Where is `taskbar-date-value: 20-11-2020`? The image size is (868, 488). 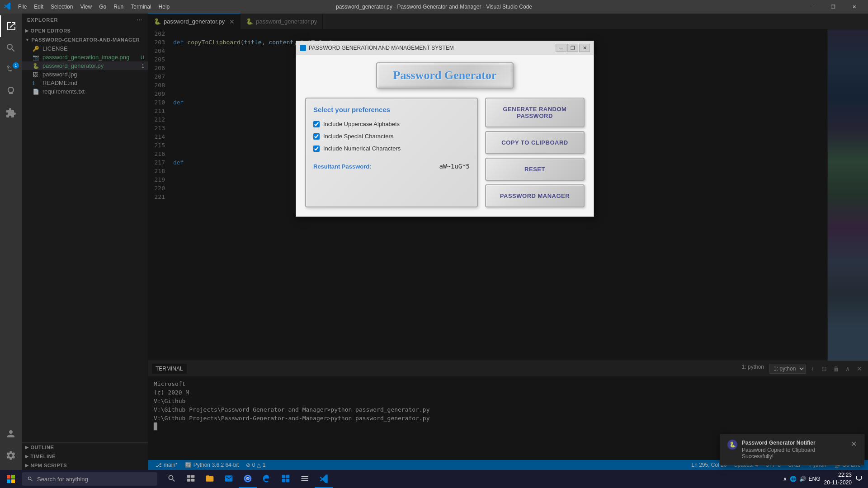 taskbar-date-value: 20-11-2020 is located at coordinates (838, 483).